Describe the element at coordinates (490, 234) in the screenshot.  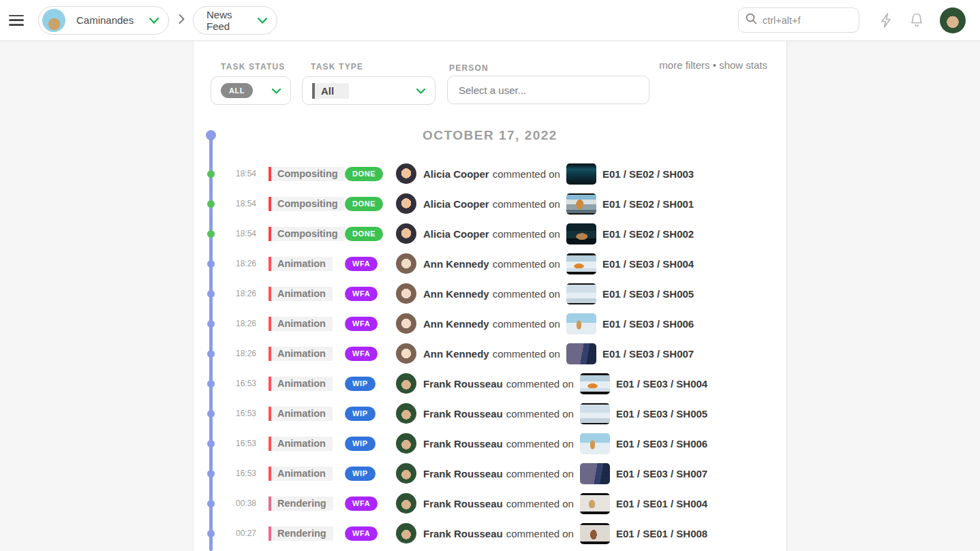
I see `news-entry-row: 18:54 Compositing DONE Alicia Cooper com…` at that location.